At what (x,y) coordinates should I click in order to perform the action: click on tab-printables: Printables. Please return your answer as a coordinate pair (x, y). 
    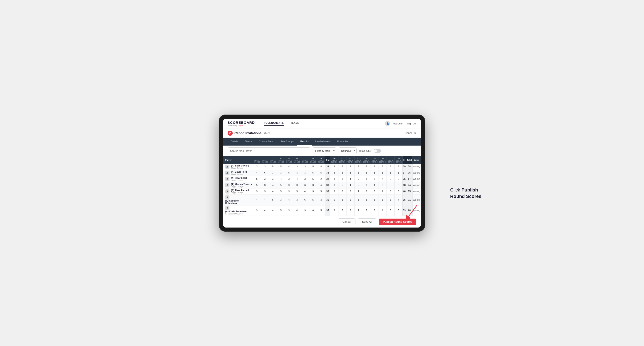
    Looking at the image, I should click on (343, 142).